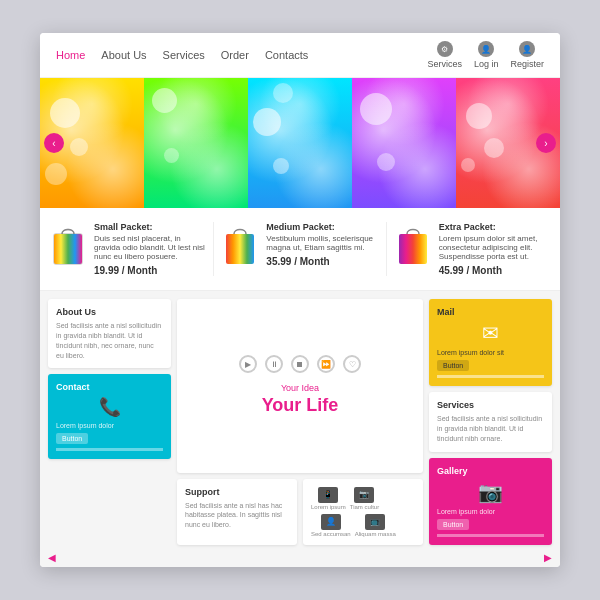 The image size is (600, 600). What do you see at coordinates (490, 512) in the screenshot?
I see `gallery-text: Lorem ipsum dolor` at bounding box center [490, 512].